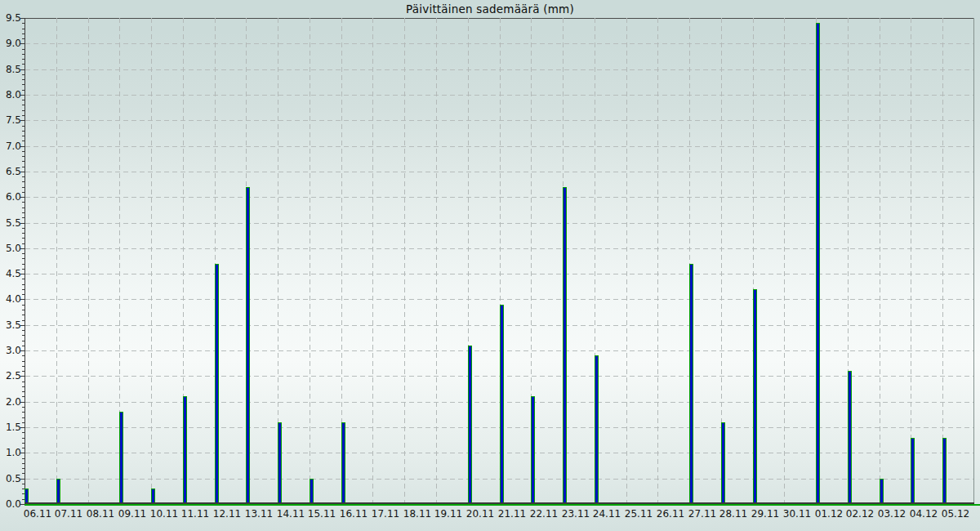  I want to click on x-tick-label: 25.11, so click(639, 514).